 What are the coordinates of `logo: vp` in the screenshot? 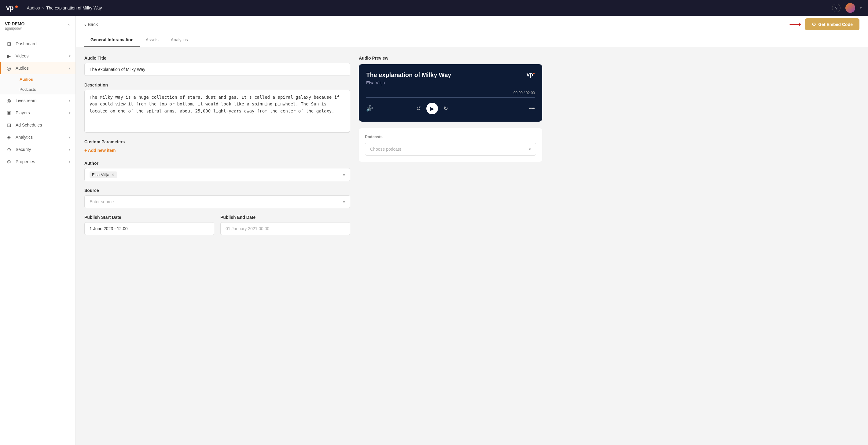 It's located at (12, 8).